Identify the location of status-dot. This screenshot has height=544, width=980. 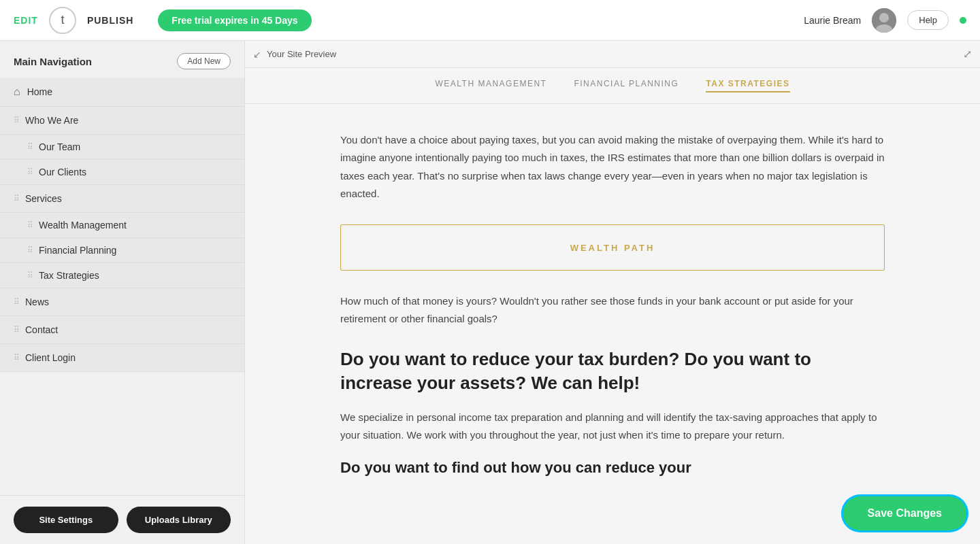
(963, 20).